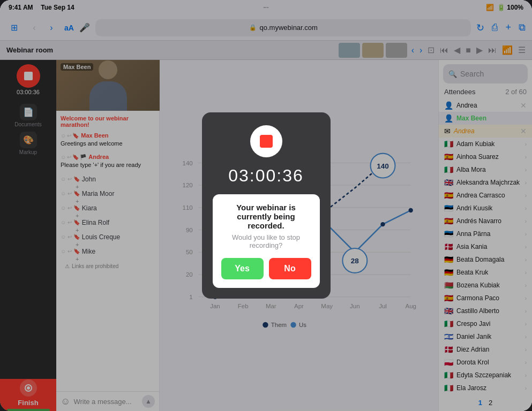 Image resolution: width=532 pixels, height=411 pixels. Describe the element at coordinates (266, 241) in the screenshot. I see `modal-subtitle: Would you like to stop recording?` at that location.